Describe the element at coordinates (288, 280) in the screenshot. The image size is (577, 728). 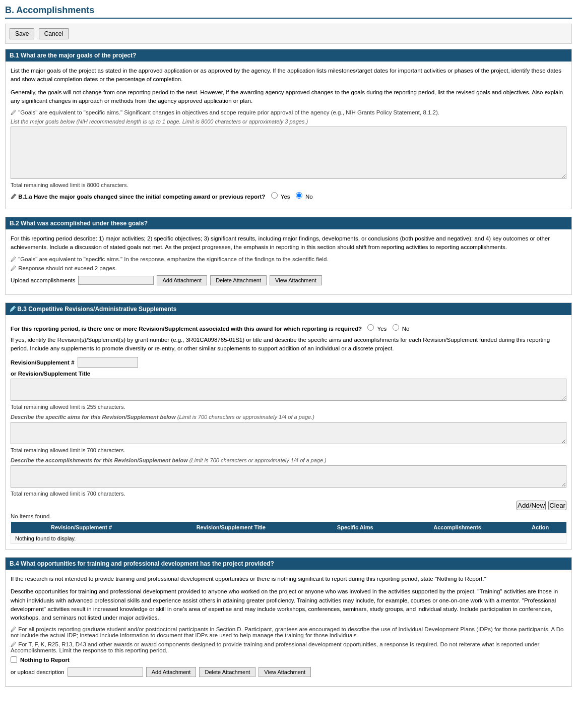
I see `b2-upload-row: Upload accomplishments Add Attachment De…` at that location.